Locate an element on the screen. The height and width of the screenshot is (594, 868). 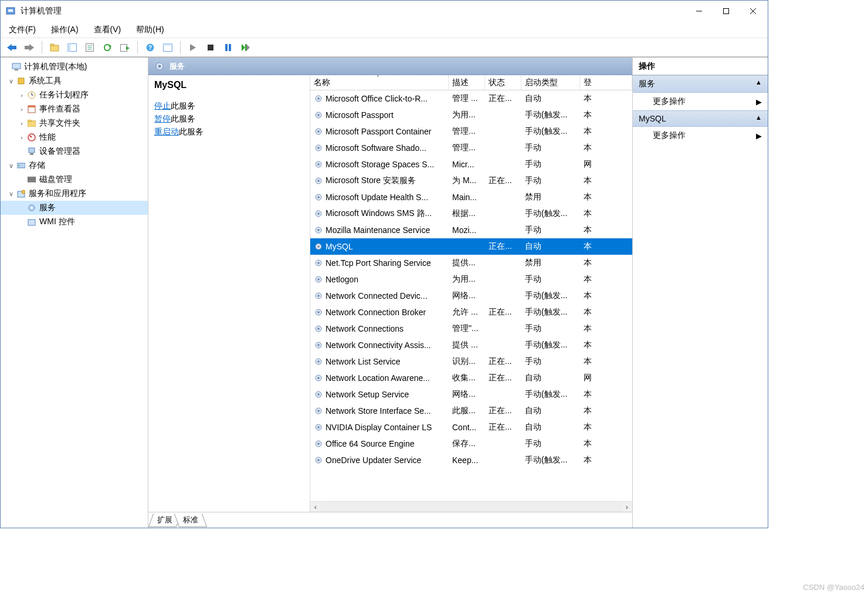
menu-file: 文件(F) is located at coordinates (22, 30).